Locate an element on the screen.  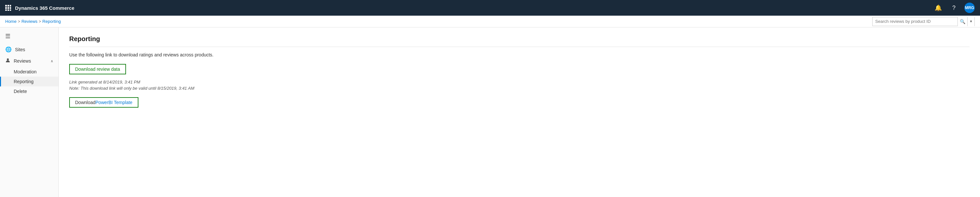
breadcrumb: Home > Reviews > Reporting is located at coordinates (33, 21).